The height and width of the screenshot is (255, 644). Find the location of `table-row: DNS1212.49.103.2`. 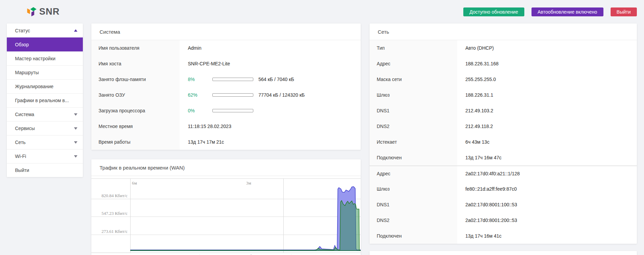

table-row: DNS1212.49.103.2 is located at coordinates (503, 111).